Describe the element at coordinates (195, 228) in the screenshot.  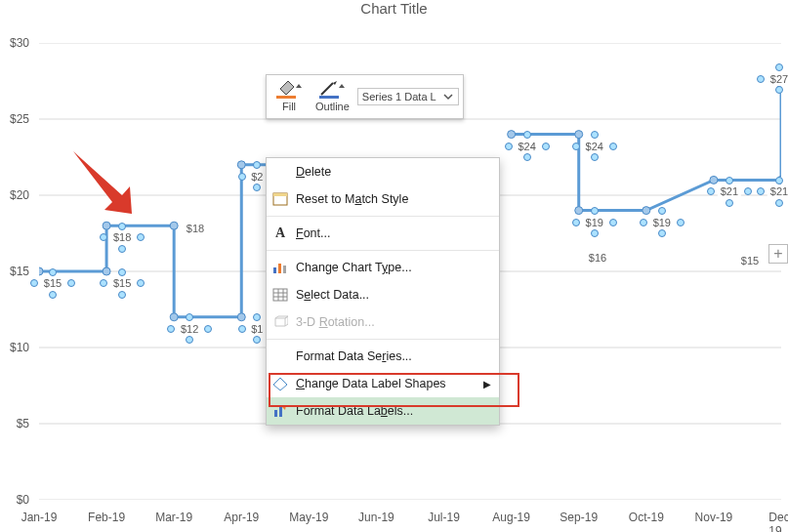
I see `extra-label-18: $18` at that location.